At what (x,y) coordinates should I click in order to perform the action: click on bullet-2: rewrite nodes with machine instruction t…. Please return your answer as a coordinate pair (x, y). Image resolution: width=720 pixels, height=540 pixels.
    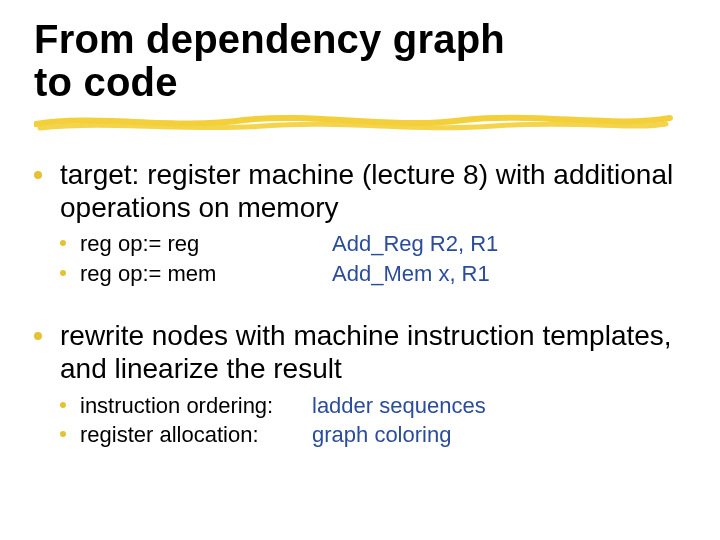
    Looking at the image, I should click on (360, 352).